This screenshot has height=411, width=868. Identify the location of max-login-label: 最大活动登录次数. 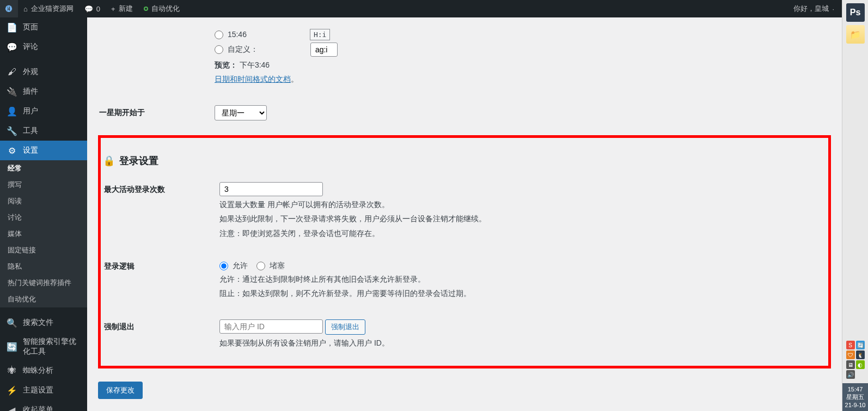
(158, 211).